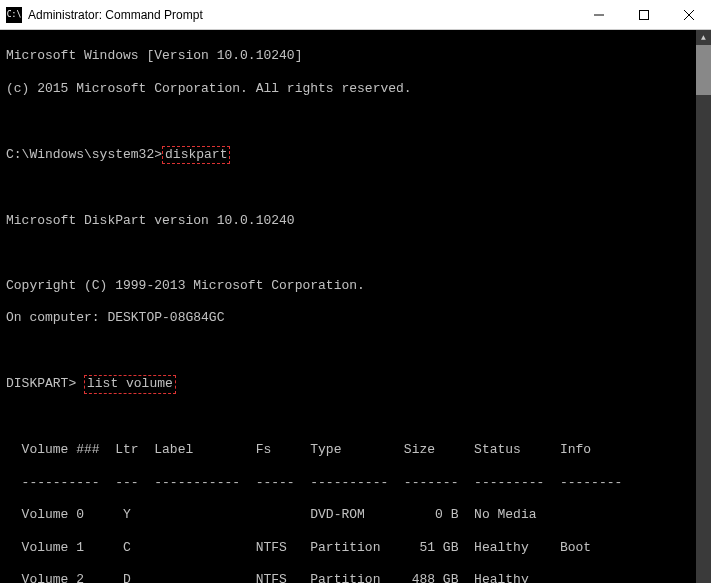 This screenshot has height=583, width=711. Describe the element at coordinates (356, 15) in the screenshot. I see `window-titlebar: C:\ Administrator: Command Prompt` at that location.